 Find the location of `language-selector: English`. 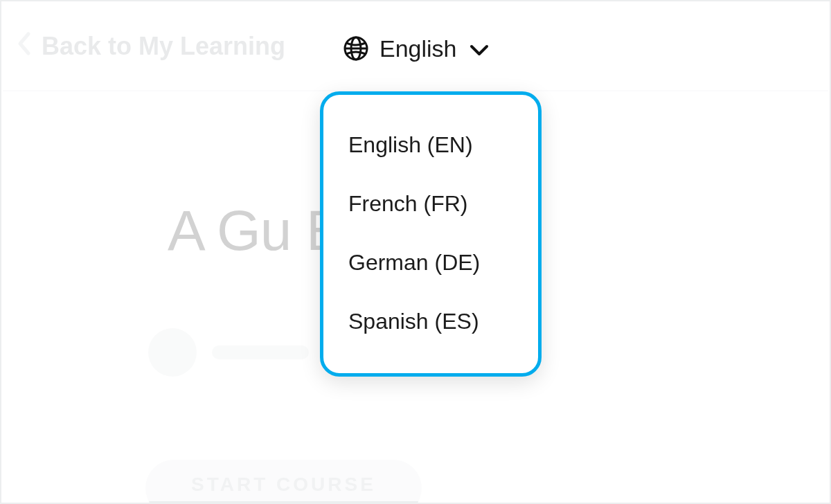

language-selector: English is located at coordinates (416, 48).